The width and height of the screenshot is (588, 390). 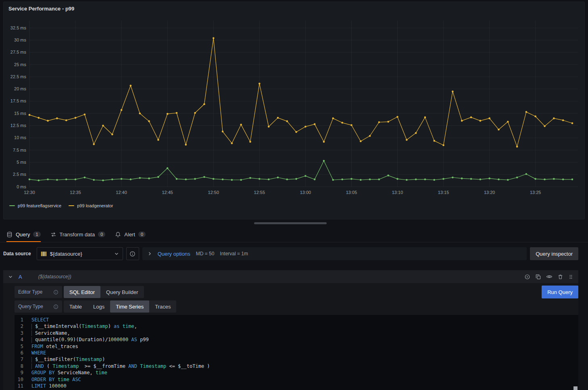 What do you see at coordinates (55, 277) in the screenshot?
I see `query-datasource-hint: (${datasource})` at bounding box center [55, 277].